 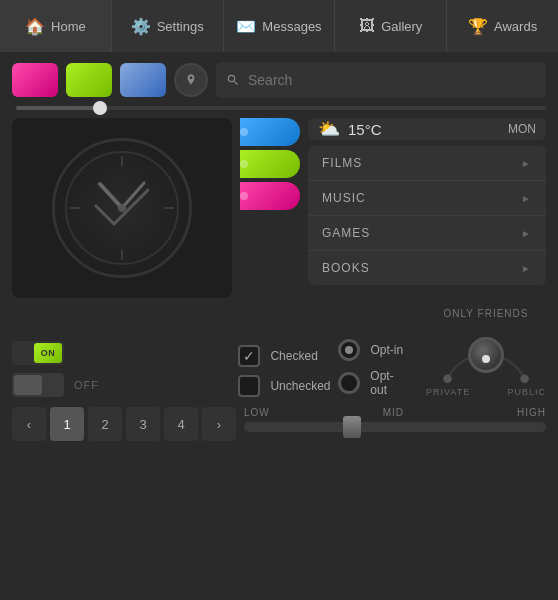 What do you see at coordinates (35, 80) in the screenshot?
I see `swatch-pink` at bounding box center [35, 80].